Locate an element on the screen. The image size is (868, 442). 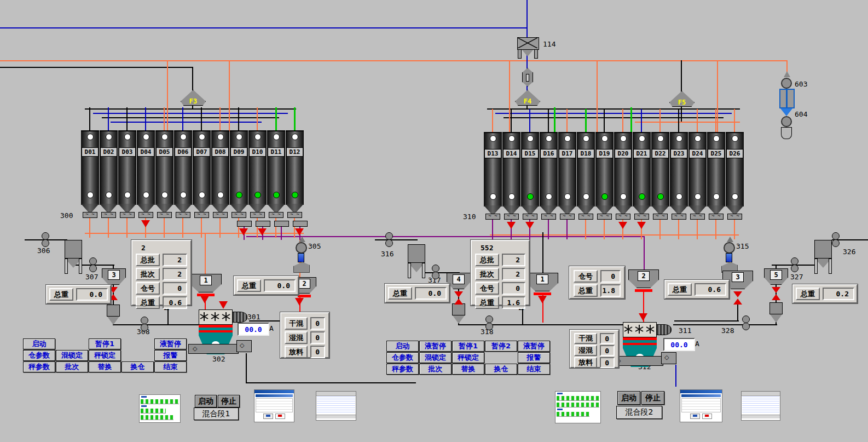
silo: D07 is located at coordinates (201, 174).